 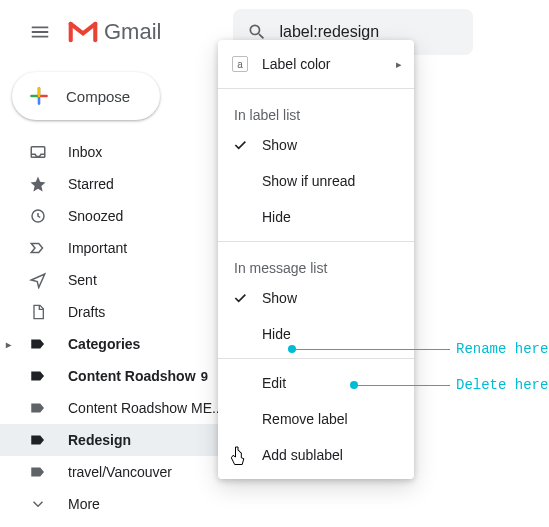 What do you see at coordinates (98, 248) in the screenshot?
I see `sidebar-label: Important` at bounding box center [98, 248].